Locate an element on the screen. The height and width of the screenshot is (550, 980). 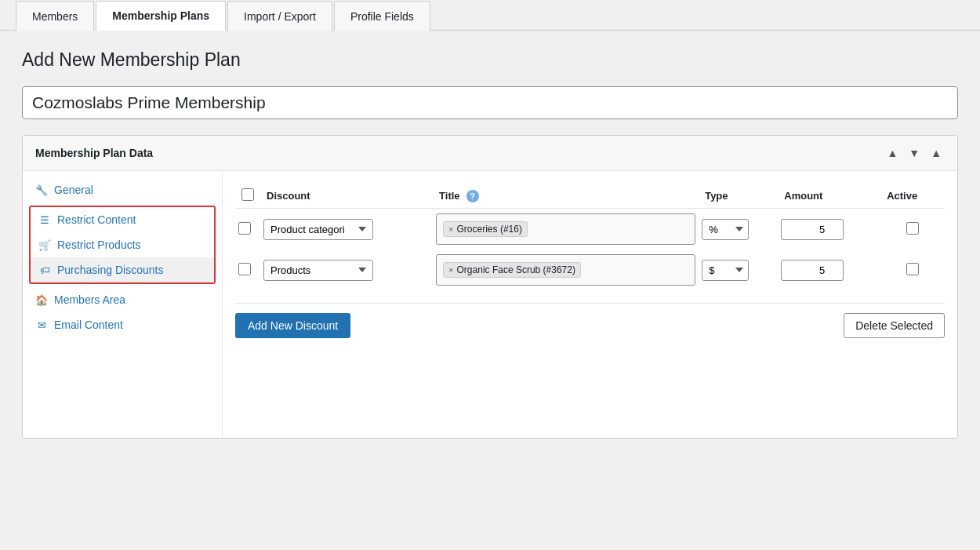
sidebar-item-label-restrict-products: Restrict Products is located at coordinates (99, 245).